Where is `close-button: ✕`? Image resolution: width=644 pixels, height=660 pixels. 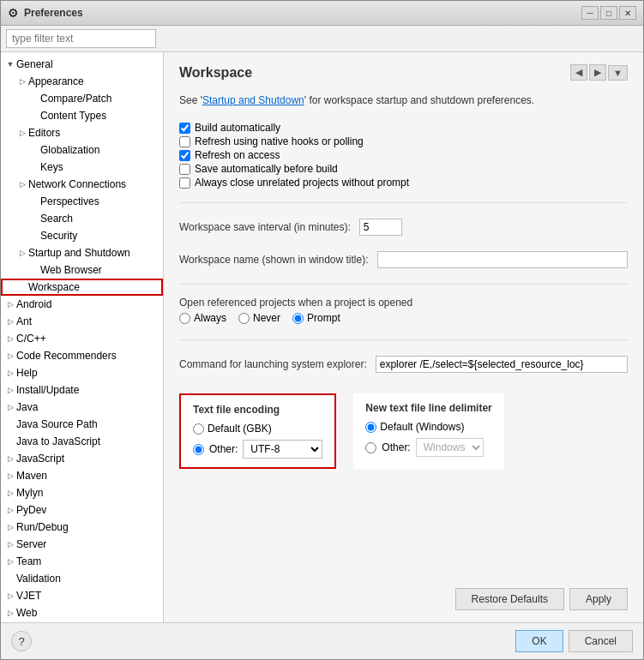
close-button: ✕ is located at coordinates (628, 13).